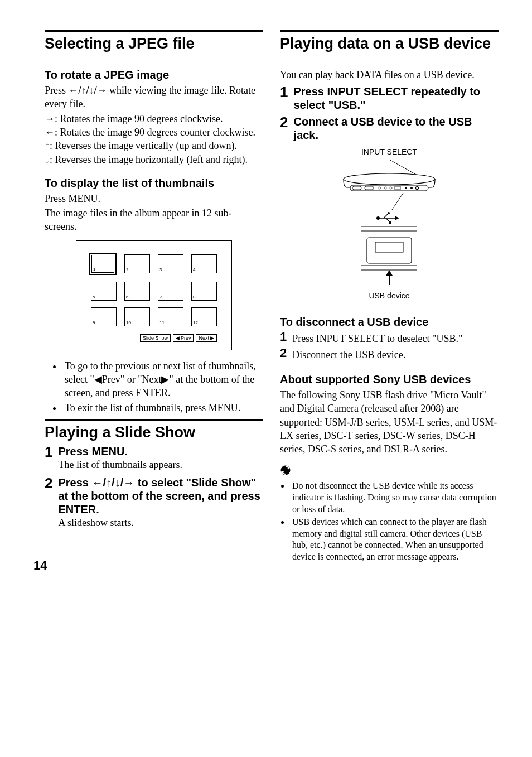 This screenshot has height=757, width=532. I want to click on text: : Rotates the image 90 degrees counter c…, so click(155, 132).